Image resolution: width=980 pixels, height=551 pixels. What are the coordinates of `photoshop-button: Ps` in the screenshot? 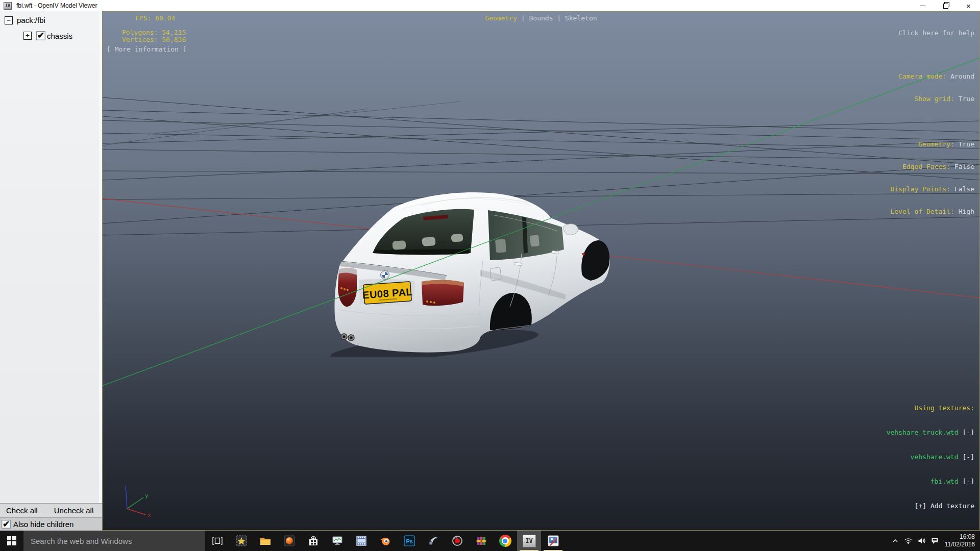 It's located at (409, 541).